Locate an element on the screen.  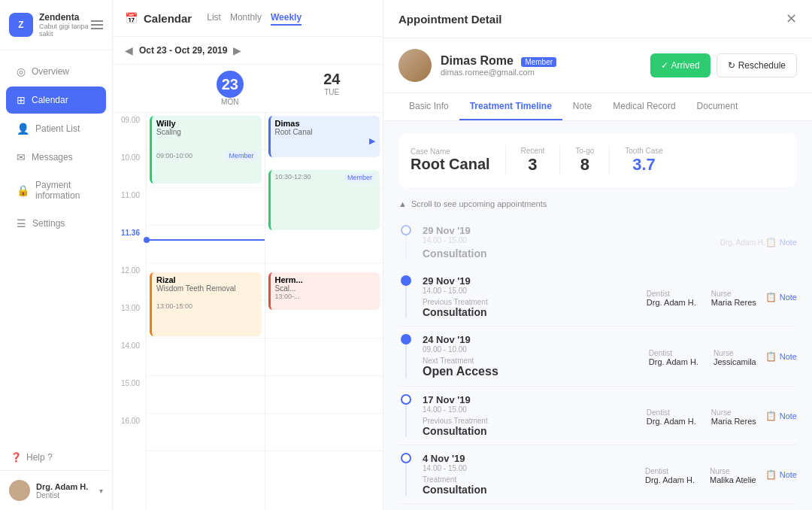
date-range: Oct 23 - Oct 29, 2019 is located at coordinates (183, 50).